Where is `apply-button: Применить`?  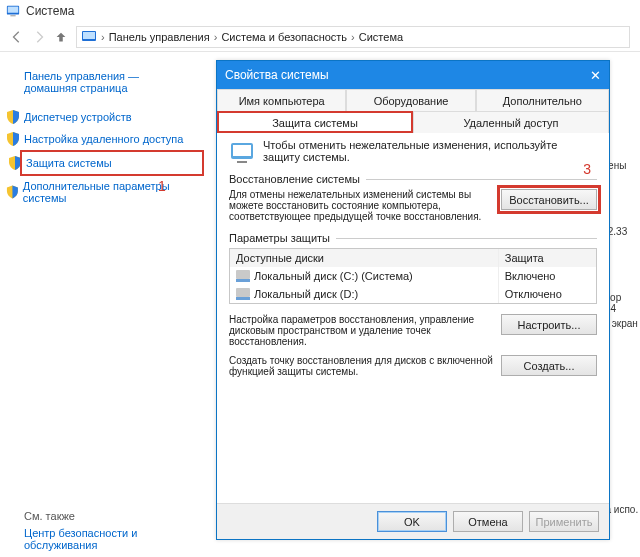
apply-button: Применить is located at coordinates (564, 522).